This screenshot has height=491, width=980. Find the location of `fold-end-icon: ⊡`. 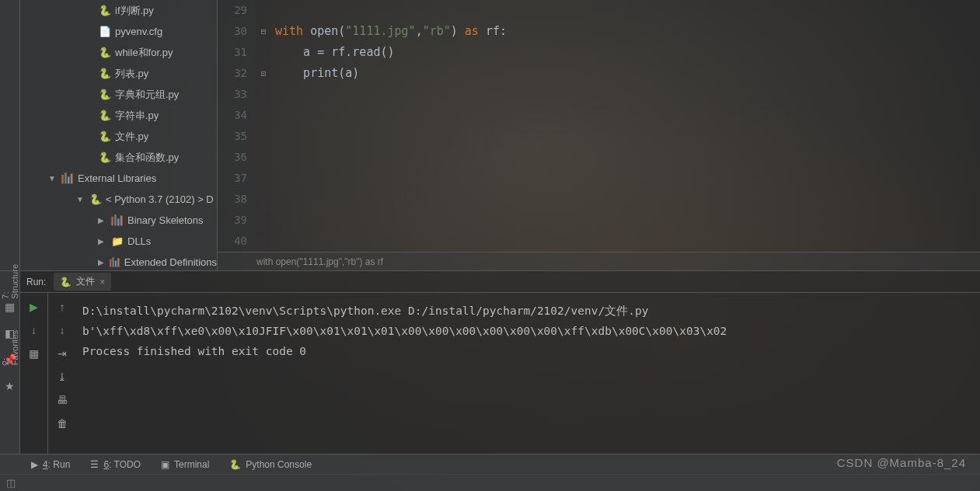

fold-end-icon: ⊡ is located at coordinates (263, 73).